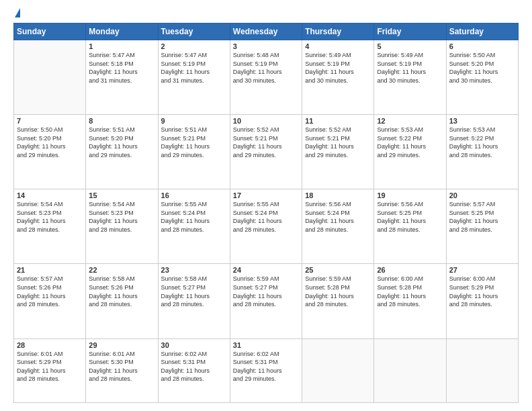 This screenshot has width=532, height=411. What do you see at coordinates (266, 371) in the screenshot?
I see `week-row-5: 28Sunrise: 6:01 AM Sunset: 5:29 PM Dayli…` at bounding box center [266, 371].